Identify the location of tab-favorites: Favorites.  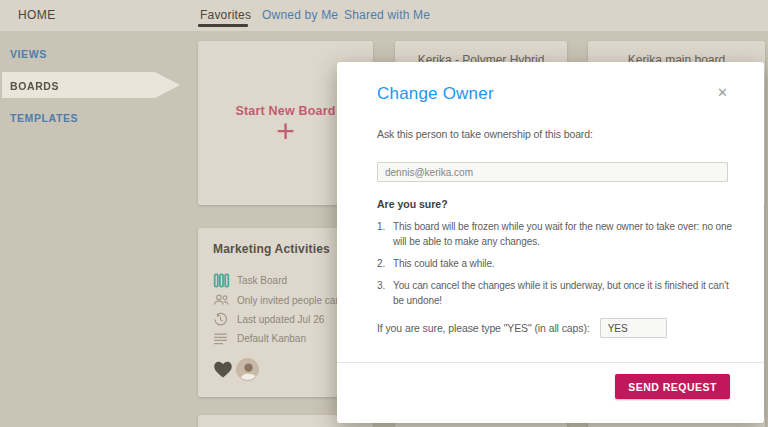
(226, 15).